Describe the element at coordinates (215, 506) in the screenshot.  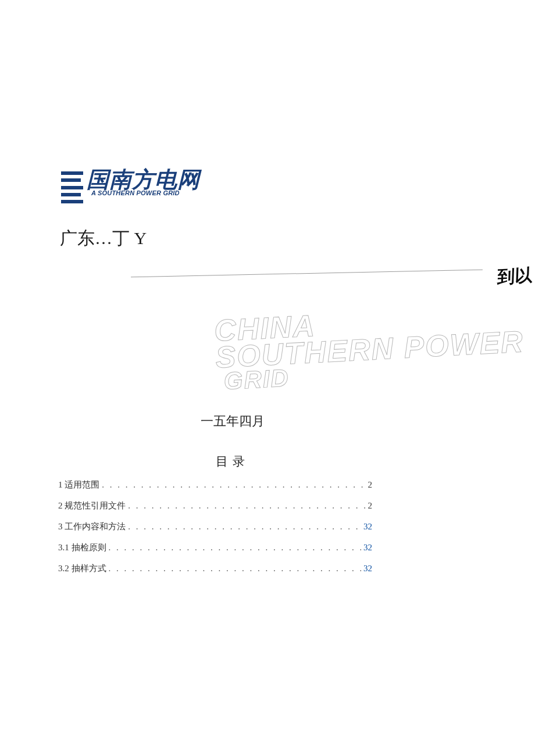
I see `toc-entry: 2 规范性引用文件 2` at that location.